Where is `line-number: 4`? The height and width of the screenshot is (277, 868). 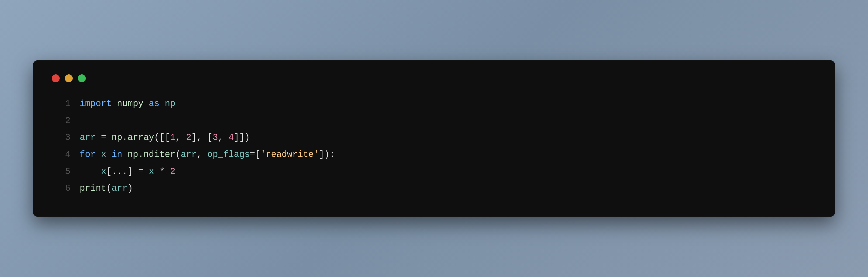
line-number: 4 is located at coordinates (63, 155).